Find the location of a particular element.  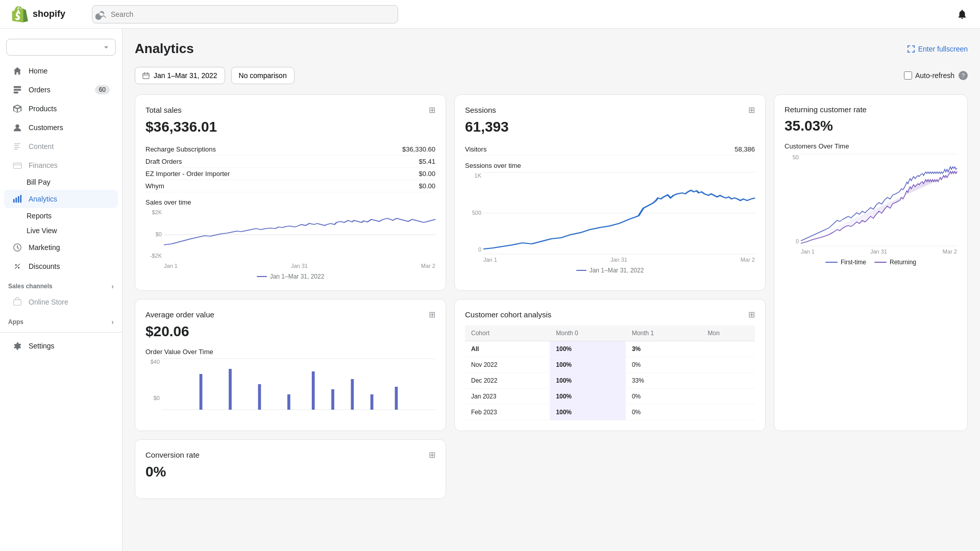

ts-x1: Jan 31 is located at coordinates (299, 266).